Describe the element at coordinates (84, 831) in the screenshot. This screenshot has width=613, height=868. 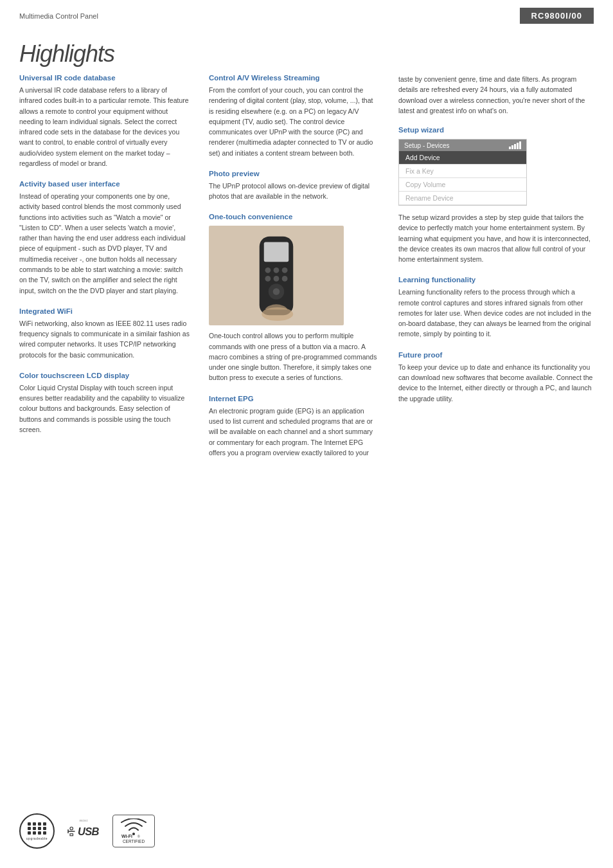
I see `usb-icon: USB` at that location.